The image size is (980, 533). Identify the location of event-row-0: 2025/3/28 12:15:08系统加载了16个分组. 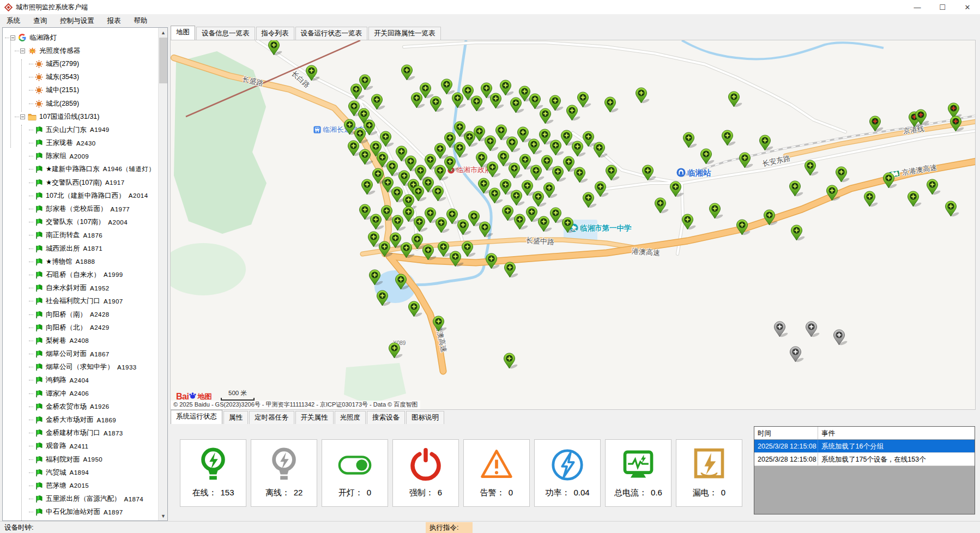
(864, 446).